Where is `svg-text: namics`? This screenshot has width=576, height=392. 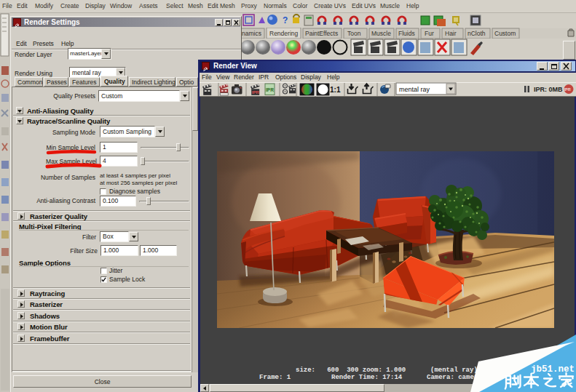
svg-text: namics is located at coordinates (252, 33).